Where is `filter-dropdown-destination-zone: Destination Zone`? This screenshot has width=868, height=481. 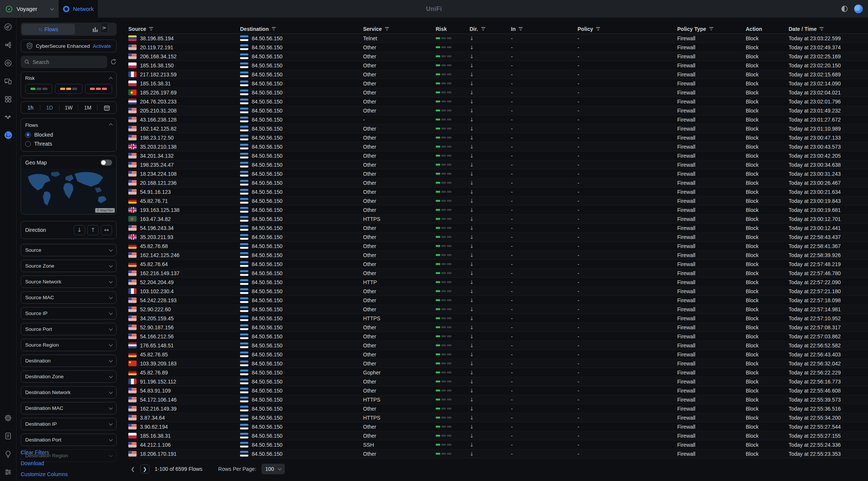
filter-dropdown-destination-zone: Destination Zone is located at coordinates (68, 376).